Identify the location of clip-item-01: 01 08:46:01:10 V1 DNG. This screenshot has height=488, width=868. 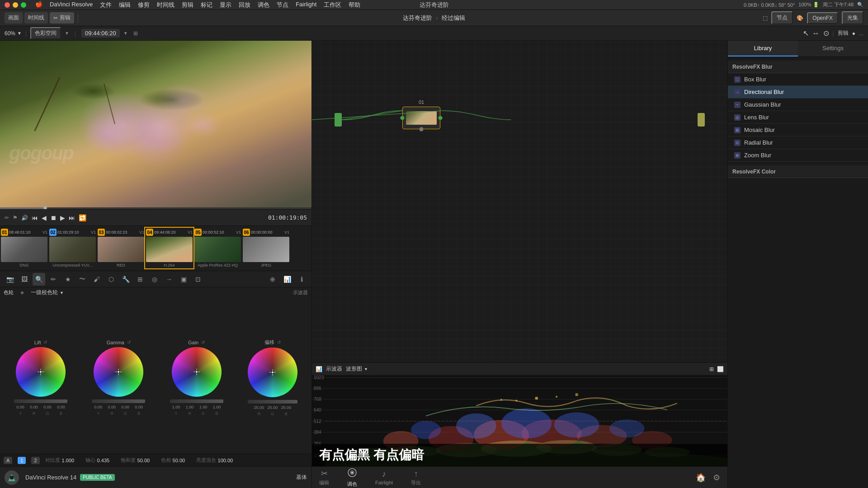
(24, 248).